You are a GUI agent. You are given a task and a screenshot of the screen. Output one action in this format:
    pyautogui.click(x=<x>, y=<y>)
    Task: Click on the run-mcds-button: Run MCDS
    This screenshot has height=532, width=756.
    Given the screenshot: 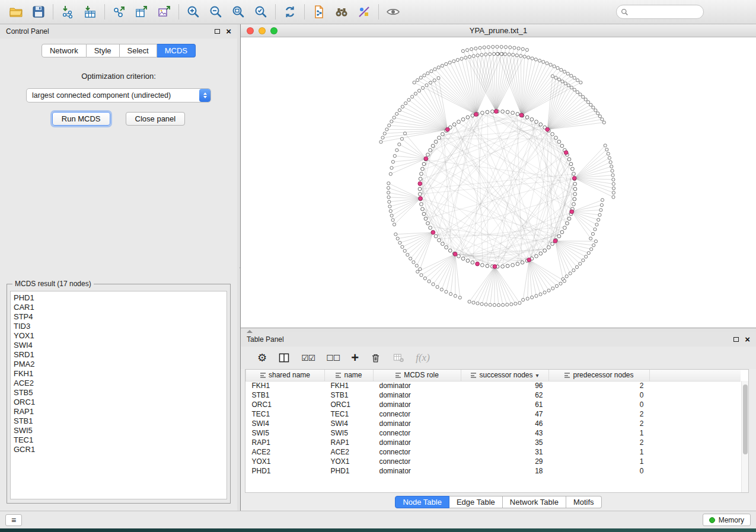 What is the action you would take?
    pyautogui.click(x=81, y=118)
    